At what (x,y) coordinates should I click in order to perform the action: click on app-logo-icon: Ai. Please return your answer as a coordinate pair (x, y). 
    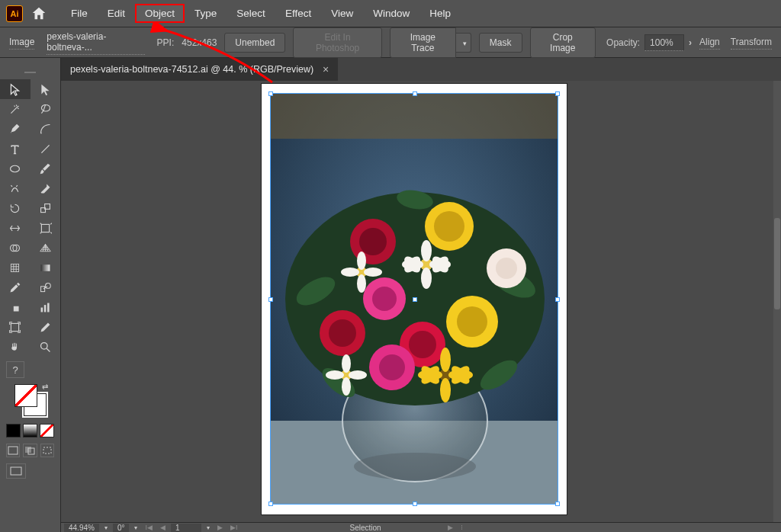
    Looking at the image, I should click on (14, 14).